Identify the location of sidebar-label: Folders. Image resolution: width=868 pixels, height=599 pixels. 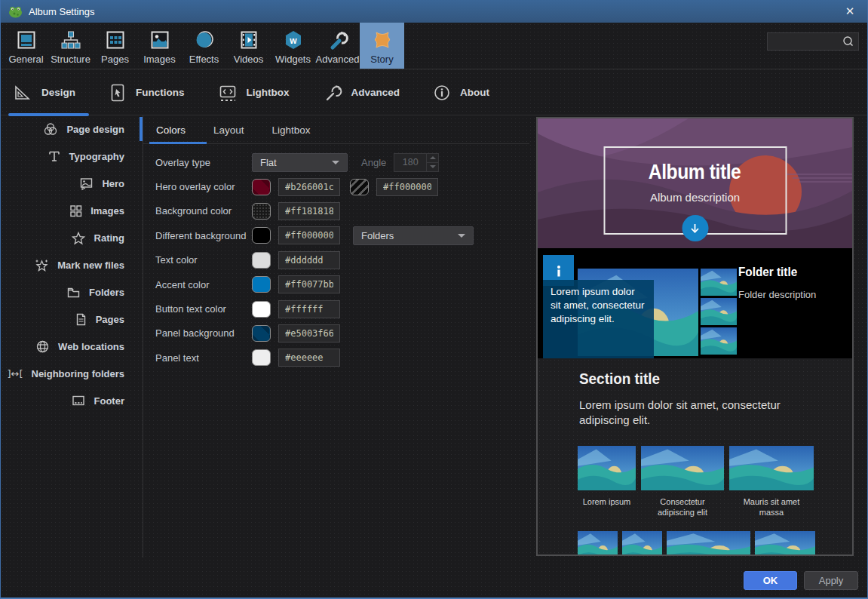
(107, 293).